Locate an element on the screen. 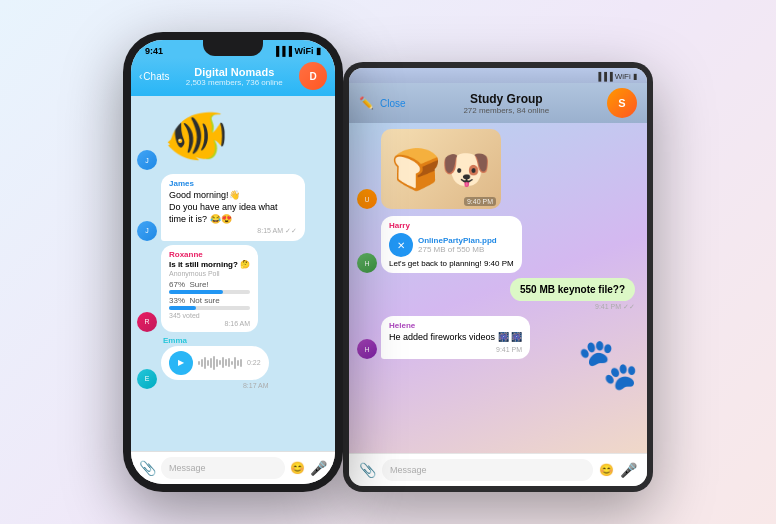 This screenshot has height=524, width=776. ipad-input-placeholder: Message is located at coordinates (408, 470).